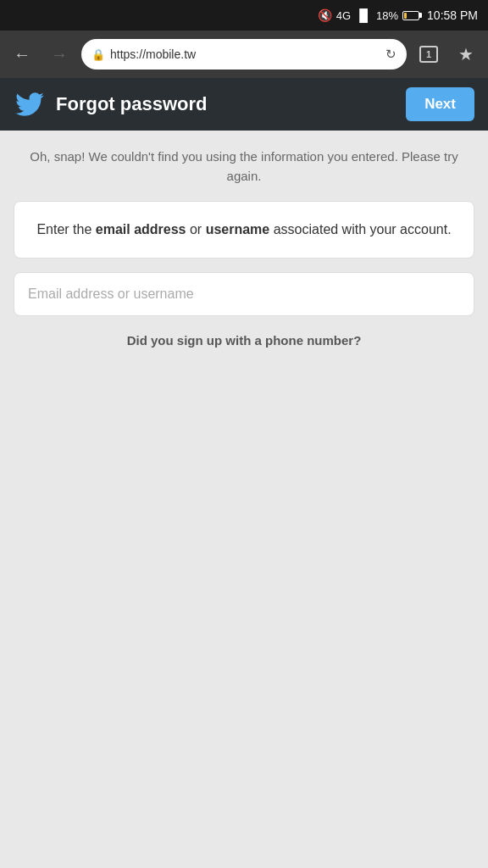 The width and height of the screenshot is (488, 868). What do you see at coordinates (244, 341) in the screenshot?
I see `phone-signup-link: Did you sign up with a phone number?` at bounding box center [244, 341].